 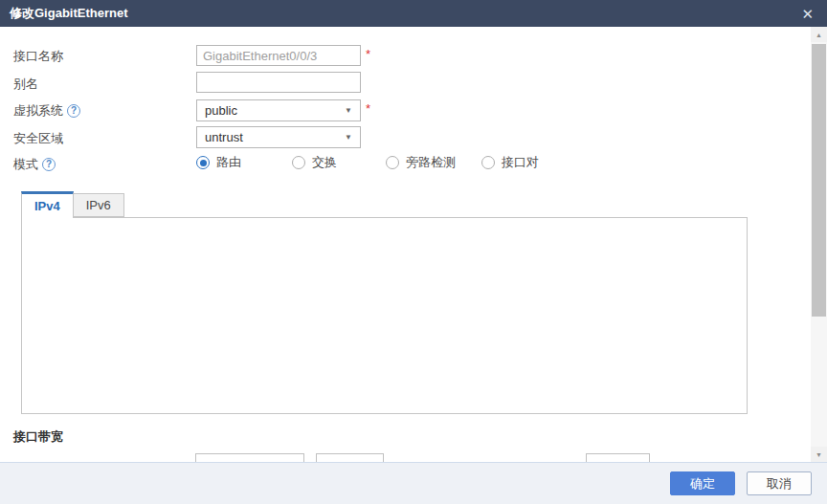 I want to click on tab-ipv4: IPv4, so click(x=48, y=205).